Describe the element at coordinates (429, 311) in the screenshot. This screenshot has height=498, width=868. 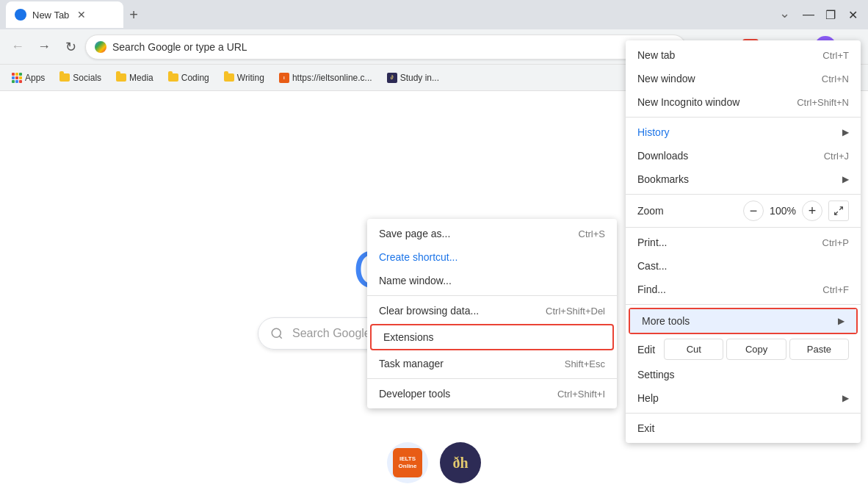
I see `submenu-clear-label: Clear browsing data...` at that location.